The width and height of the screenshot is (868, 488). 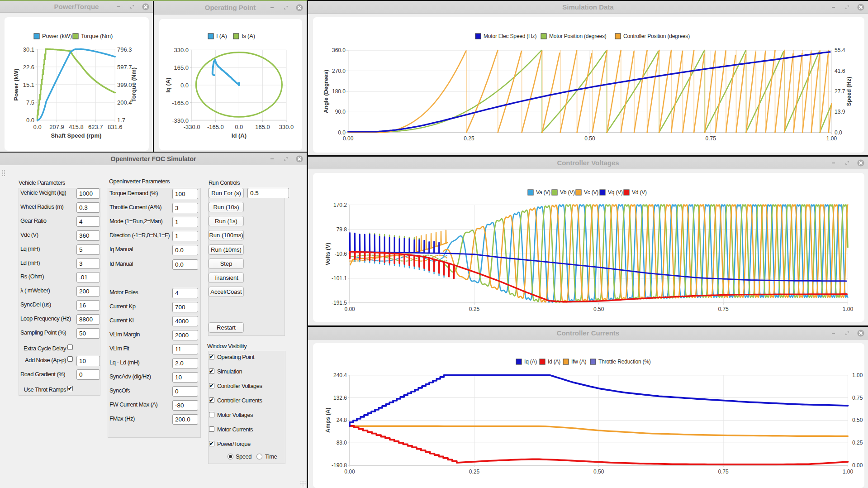 I want to click on svg-text: 30.1, so click(x=29, y=50).